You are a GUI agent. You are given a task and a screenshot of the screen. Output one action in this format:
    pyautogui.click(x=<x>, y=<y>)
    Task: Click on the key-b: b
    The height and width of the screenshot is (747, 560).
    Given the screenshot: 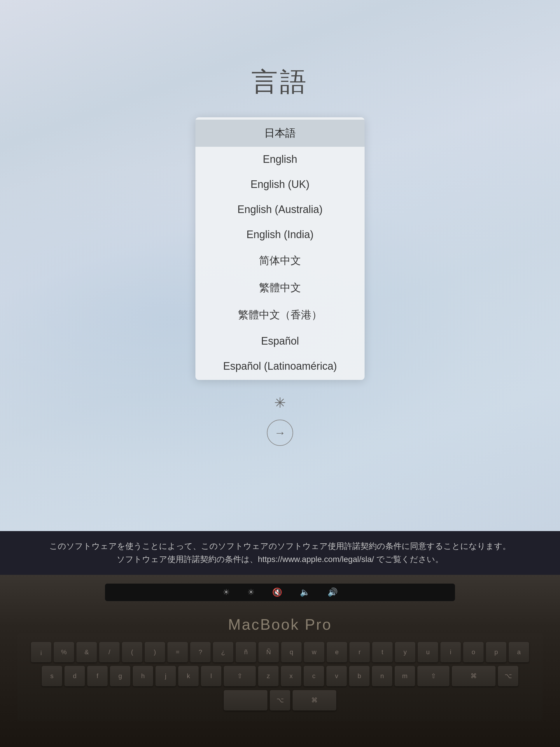 What is the action you would take?
    pyautogui.click(x=359, y=676)
    